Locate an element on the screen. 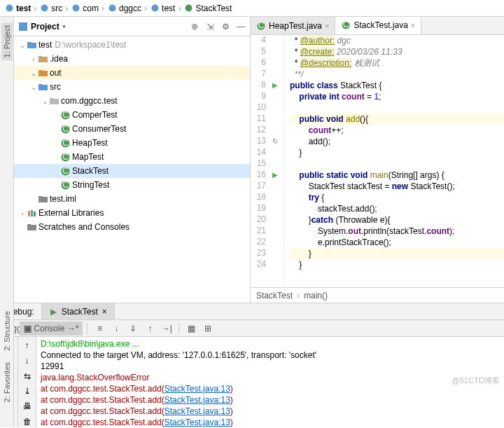  left-tool-stripe-bottom: 2: Structure 2: Favorites is located at coordinates (7, 365).